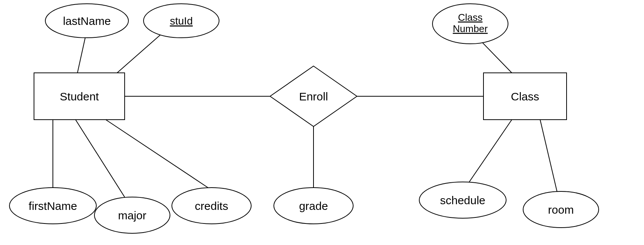  Describe the element at coordinates (488, 154) in the screenshot. I see `connector-class-schedule` at that location.